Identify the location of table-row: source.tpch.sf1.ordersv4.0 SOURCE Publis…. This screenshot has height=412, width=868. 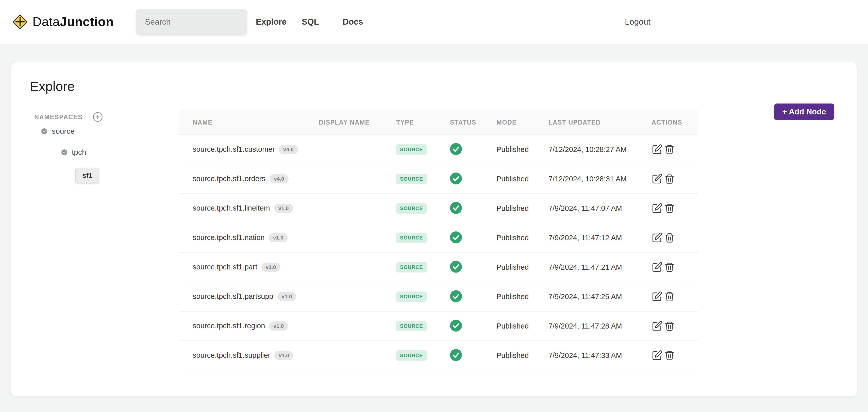
(439, 179).